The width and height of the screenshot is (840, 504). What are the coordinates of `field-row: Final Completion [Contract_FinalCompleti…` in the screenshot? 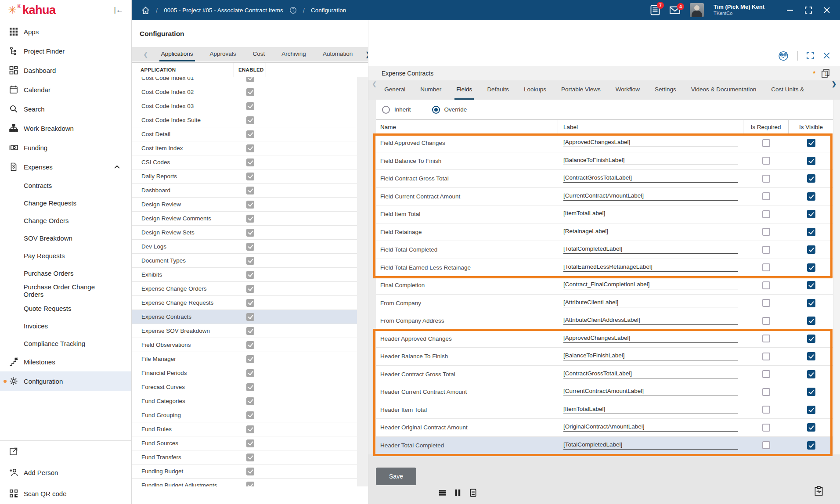 It's located at (605, 285).